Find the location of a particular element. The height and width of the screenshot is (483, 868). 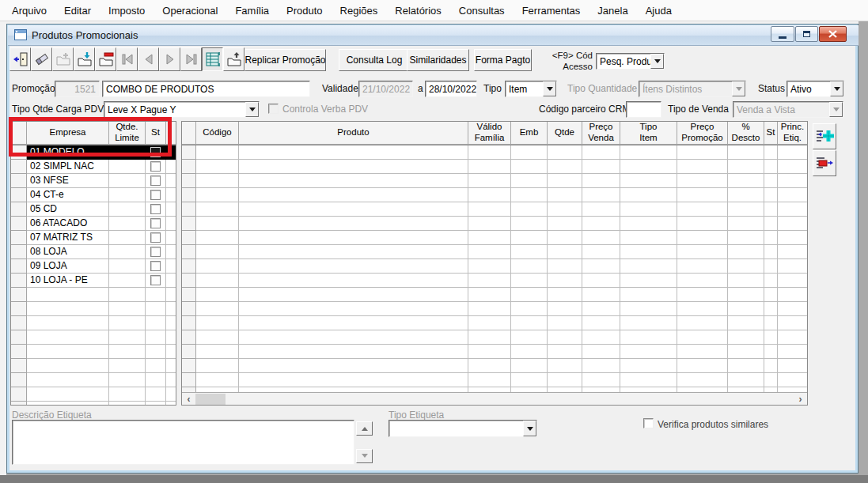

similaridades-button: Similaridades is located at coordinates (438, 60).